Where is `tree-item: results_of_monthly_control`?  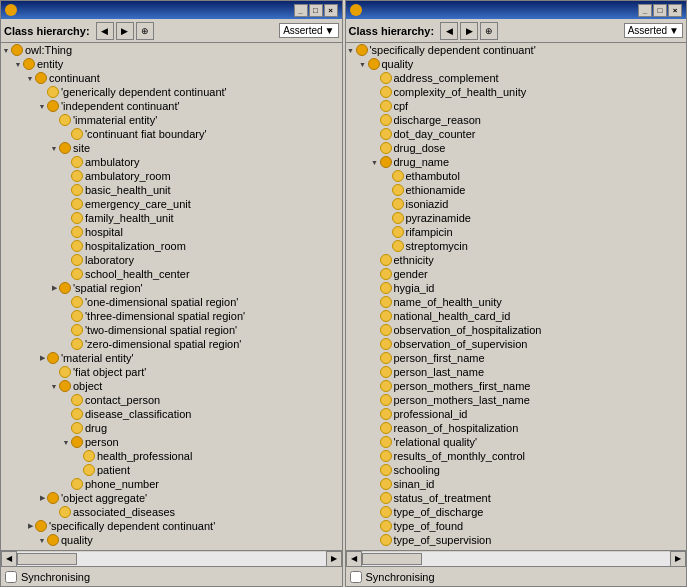
tree-item: results_of_monthly_control is located at coordinates (516, 456).